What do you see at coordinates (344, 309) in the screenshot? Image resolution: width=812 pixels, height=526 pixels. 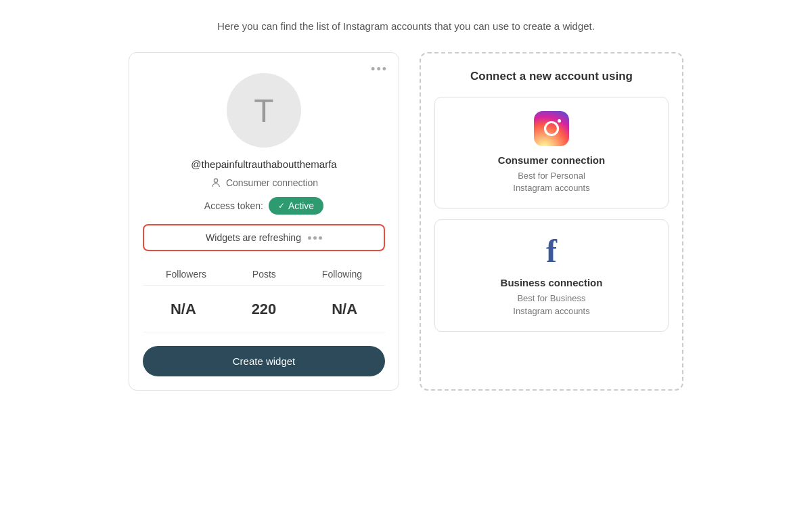 I see `stat-value-following: N/A` at bounding box center [344, 309].